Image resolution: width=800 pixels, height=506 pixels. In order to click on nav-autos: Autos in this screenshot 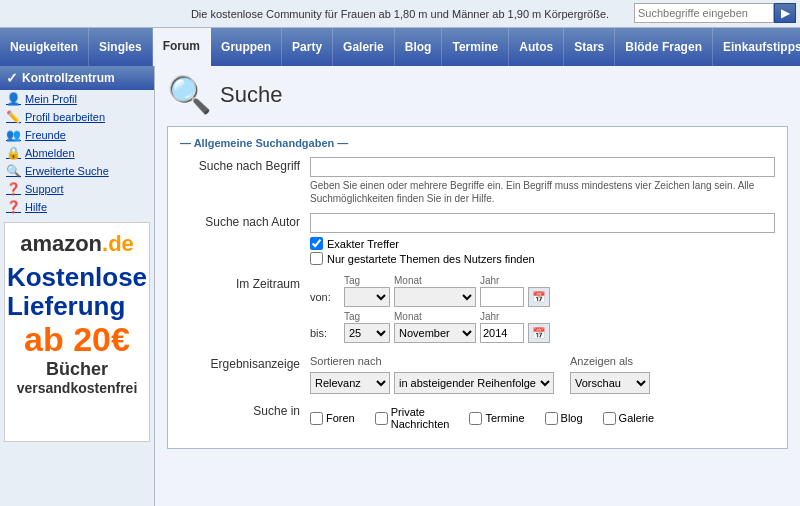, I will do `click(536, 47)`.